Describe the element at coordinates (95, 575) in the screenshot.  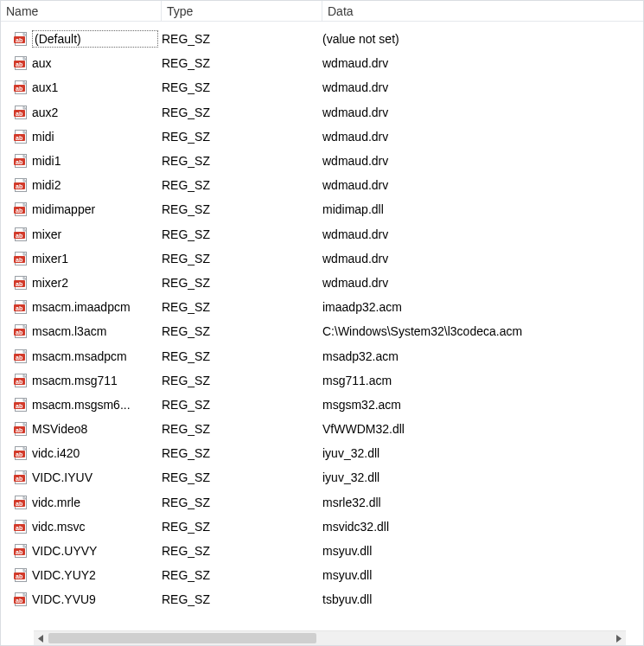
I see `value-name-label: VIDC.YUY2` at that location.